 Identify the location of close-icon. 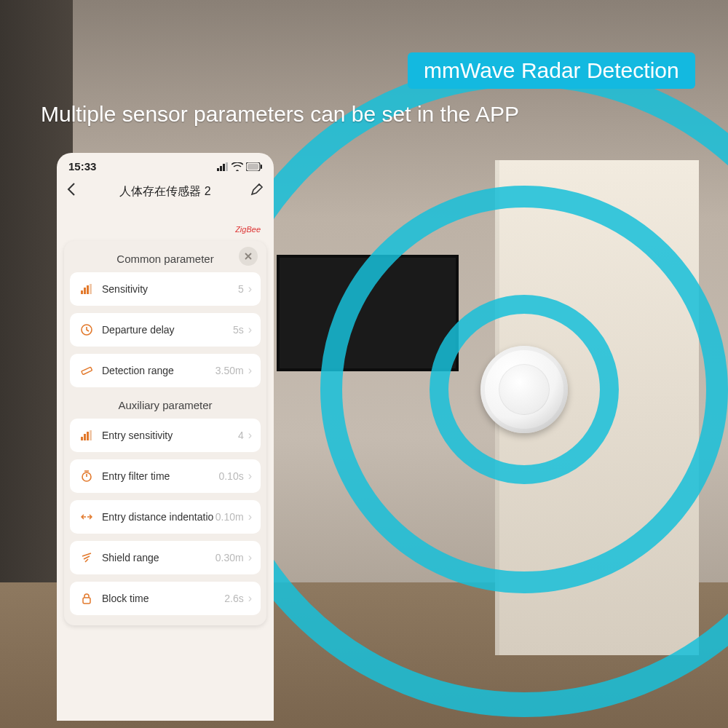
(248, 256).